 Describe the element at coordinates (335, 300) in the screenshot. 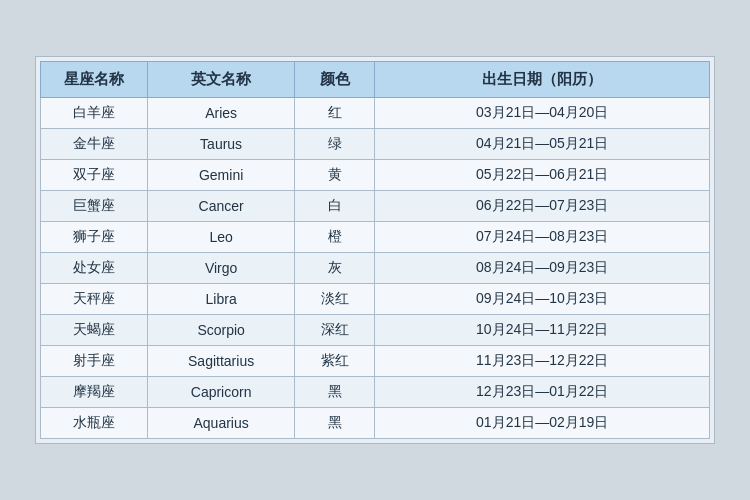

I see `cell-color: 淡红` at that location.